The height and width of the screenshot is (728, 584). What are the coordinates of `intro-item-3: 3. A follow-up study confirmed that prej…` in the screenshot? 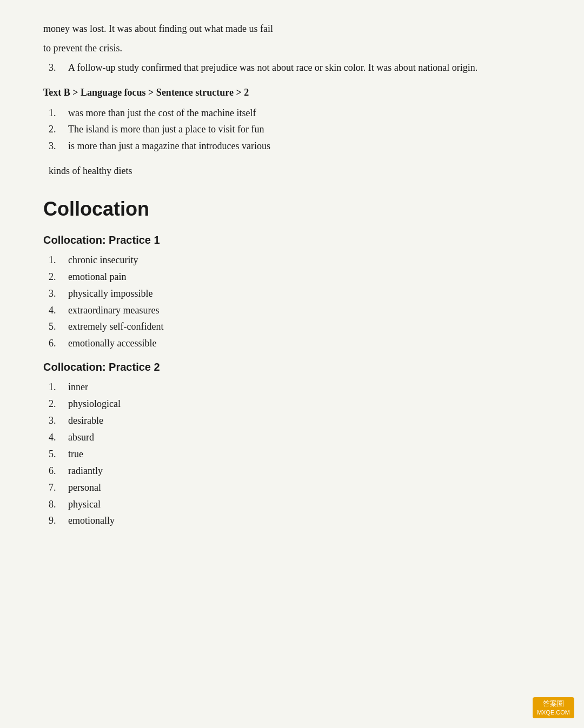 It's located at (292, 68).